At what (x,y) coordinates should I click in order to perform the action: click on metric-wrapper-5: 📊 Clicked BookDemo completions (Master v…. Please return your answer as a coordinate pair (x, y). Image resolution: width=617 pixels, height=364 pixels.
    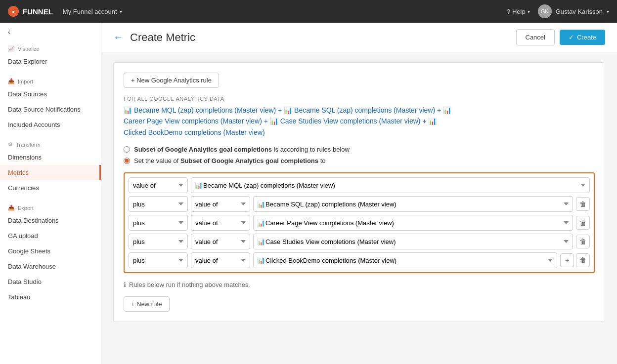
    Looking at the image, I should click on (405, 260).